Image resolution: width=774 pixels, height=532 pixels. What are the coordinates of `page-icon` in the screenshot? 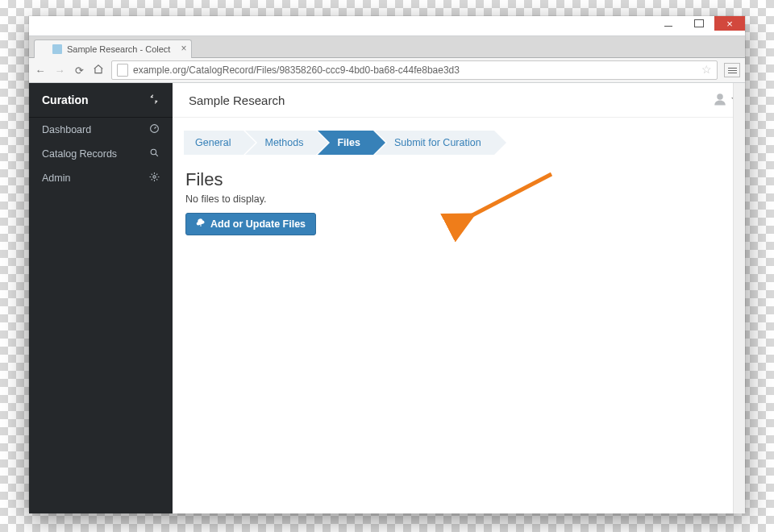 It's located at (123, 70).